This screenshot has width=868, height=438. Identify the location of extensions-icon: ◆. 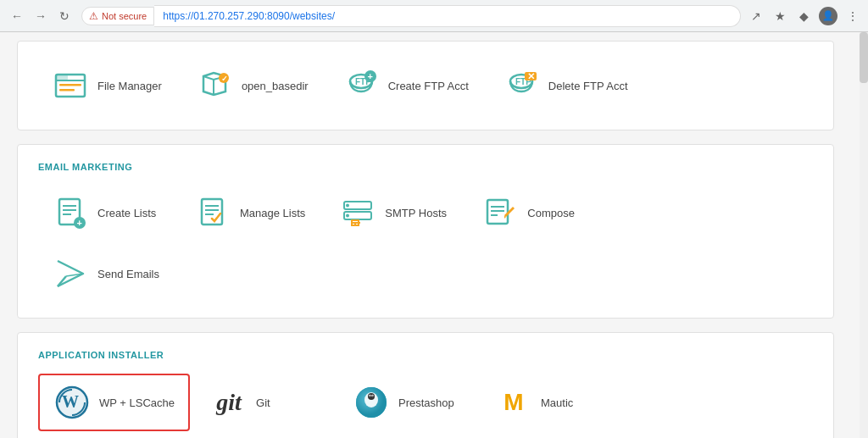
(804, 16).